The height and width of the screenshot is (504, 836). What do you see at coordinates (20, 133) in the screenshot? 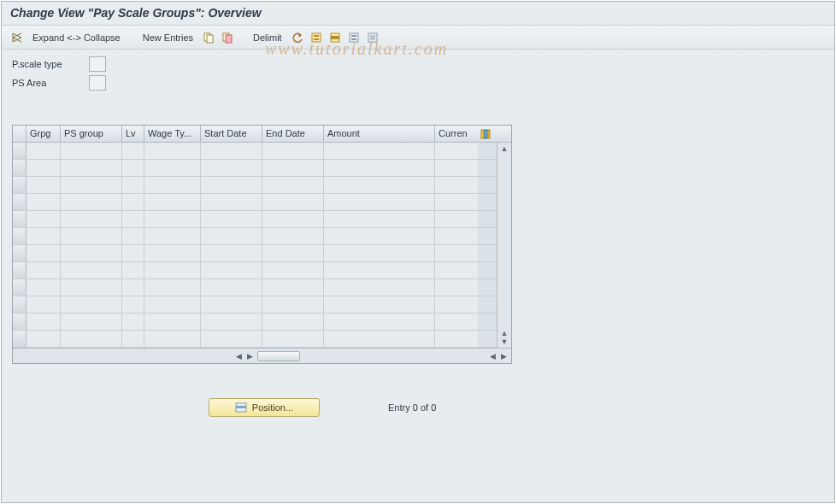
I see `select-all-corner` at bounding box center [20, 133].